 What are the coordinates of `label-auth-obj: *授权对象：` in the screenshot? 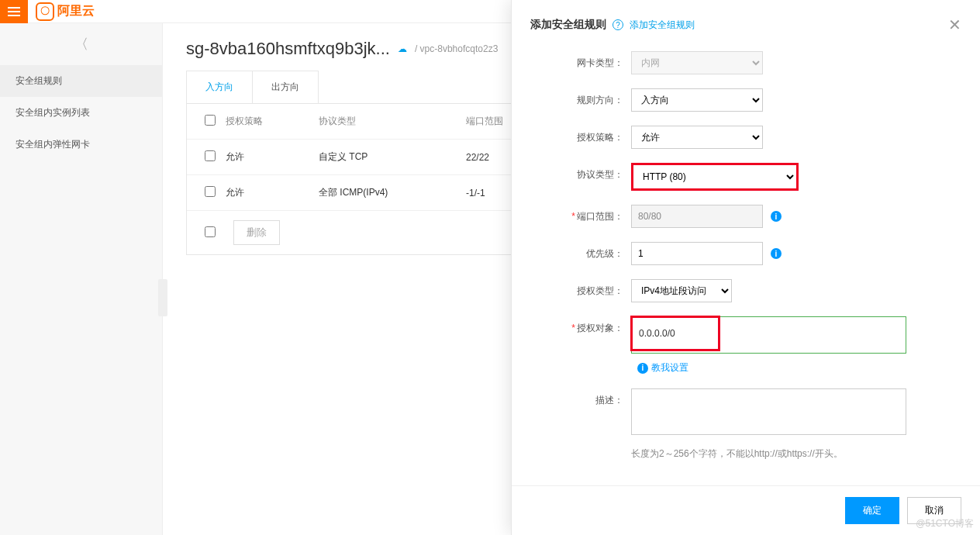 It's located at (581, 328).